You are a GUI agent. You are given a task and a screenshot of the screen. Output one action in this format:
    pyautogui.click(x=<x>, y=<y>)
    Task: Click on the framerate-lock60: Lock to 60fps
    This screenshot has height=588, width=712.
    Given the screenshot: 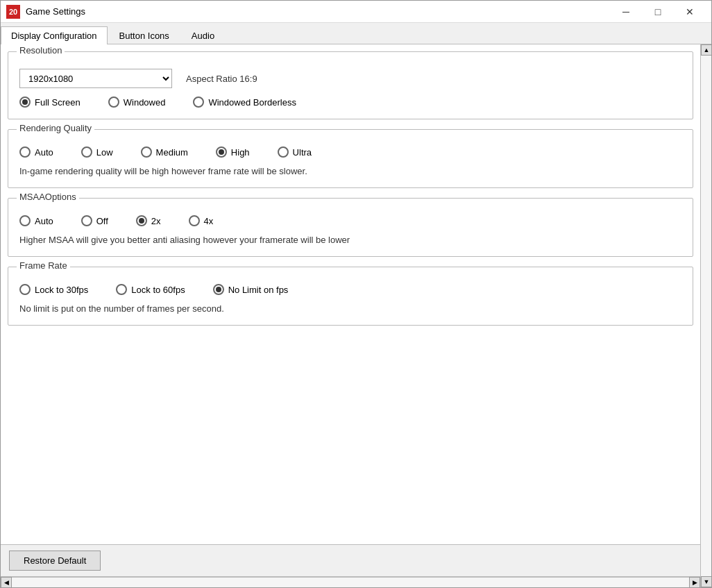 What is the action you would take?
    pyautogui.click(x=150, y=289)
    